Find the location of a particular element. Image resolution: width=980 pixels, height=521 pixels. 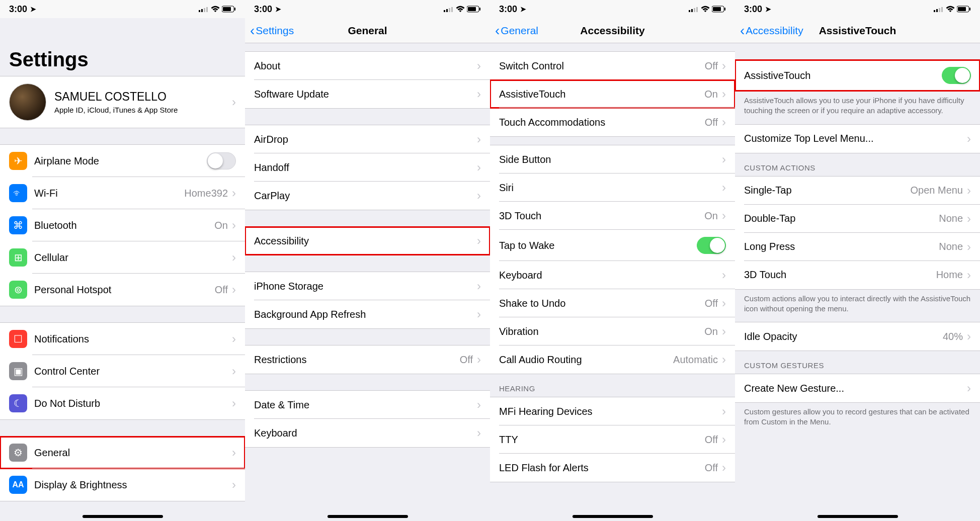

bluetooth-icon: ⌘ is located at coordinates (18, 225).